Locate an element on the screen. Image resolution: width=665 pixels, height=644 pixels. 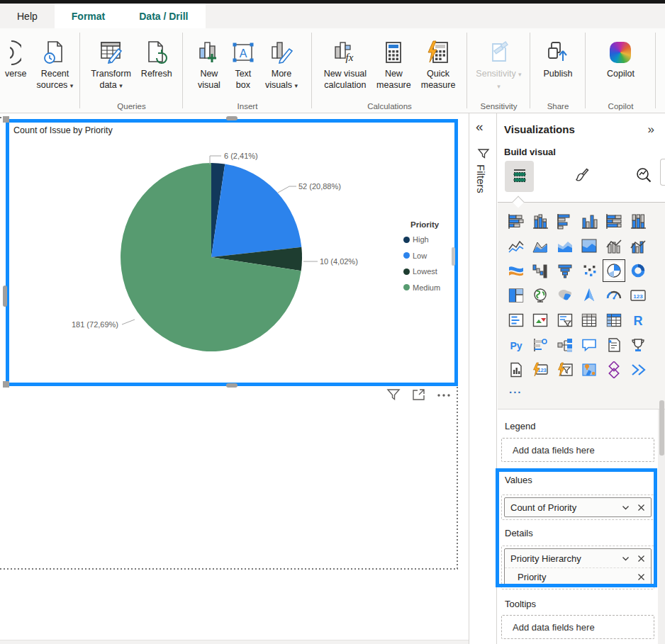
gallery-scatter-chart-icon is located at coordinates (589, 271).